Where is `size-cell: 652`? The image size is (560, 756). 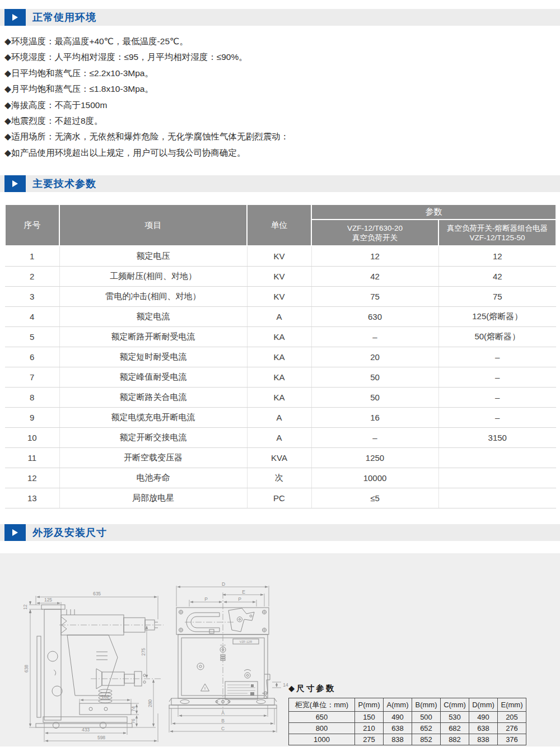
size-cell: 652 is located at coordinates (427, 729).